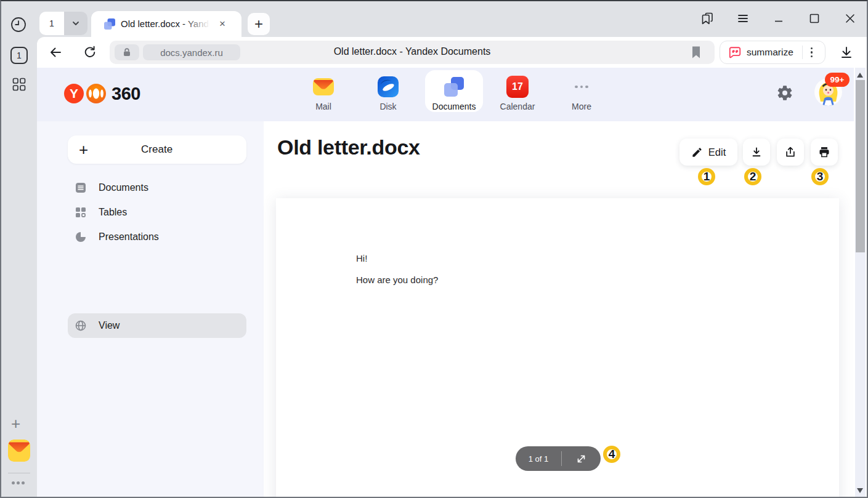 This screenshot has height=498, width=868. What do you see at coordinates (157, 212) in the screenshot?
I see `sidebar-item-tables: Tables` at bounding box center [157, 212].